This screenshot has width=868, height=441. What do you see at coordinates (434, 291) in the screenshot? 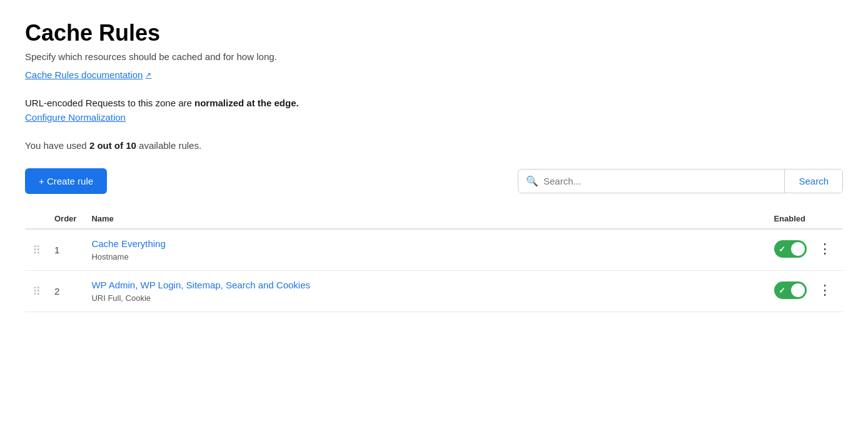
I see `table-row: ⠿ 2 WP Admin, WP Login, Sitemap, Search …` at bounding box center [434, 291].